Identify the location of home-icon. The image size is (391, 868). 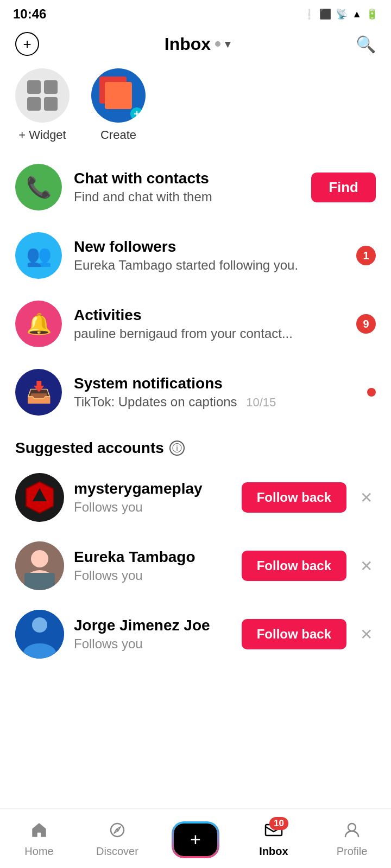
(39, 832).